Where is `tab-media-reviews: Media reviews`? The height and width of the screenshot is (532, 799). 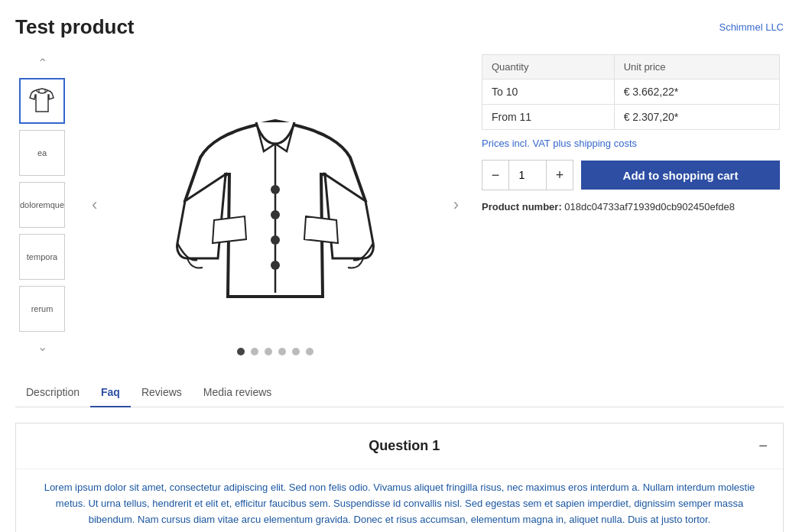
tab-media-reviews: Media reviews is located at coordinates (237, 393).